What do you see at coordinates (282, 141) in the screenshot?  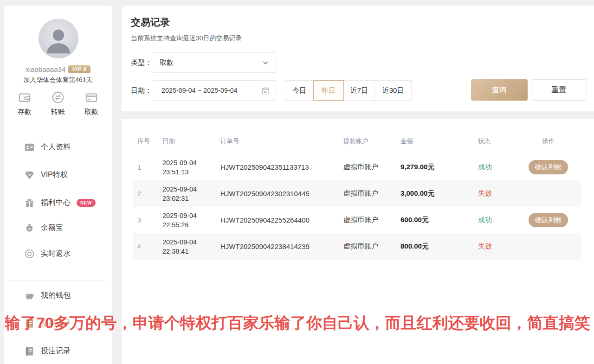 I see `col-header-order: 订单号` at bounding box center [282, 141].